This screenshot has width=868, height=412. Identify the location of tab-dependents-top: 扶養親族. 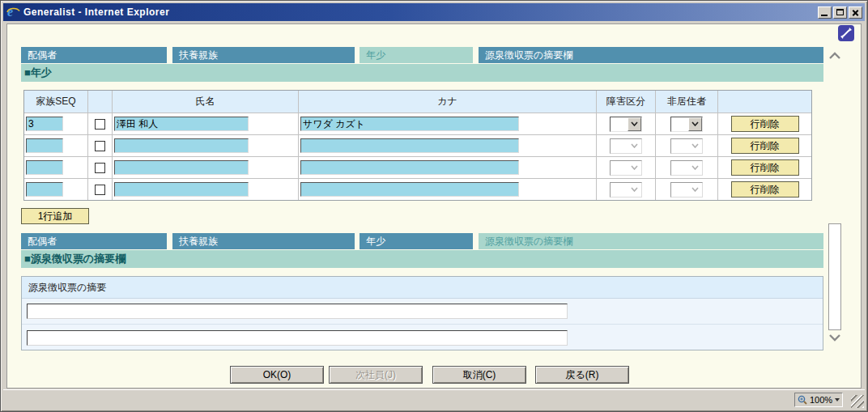
(264, 55).